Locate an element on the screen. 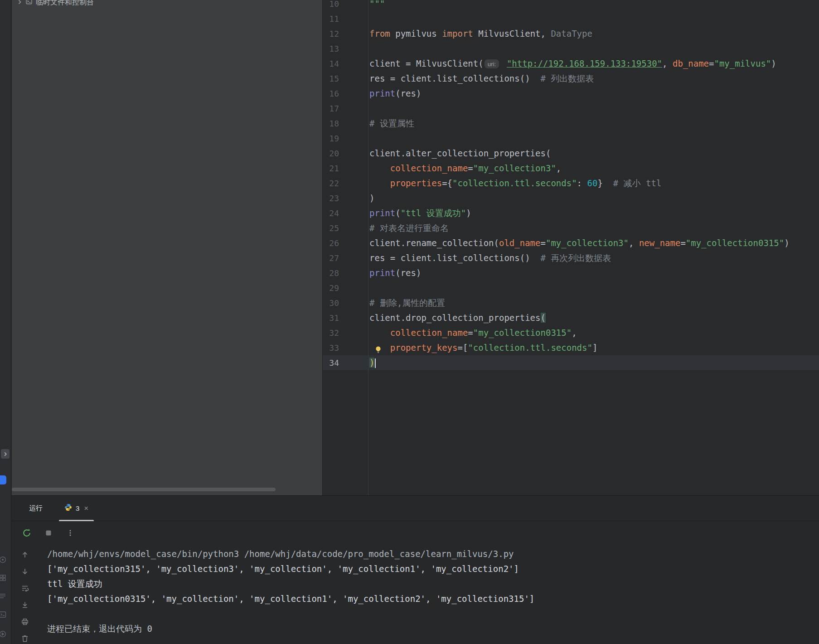 The image size is (819, 644). line-number: 21 is located at coordinates (345, 169).